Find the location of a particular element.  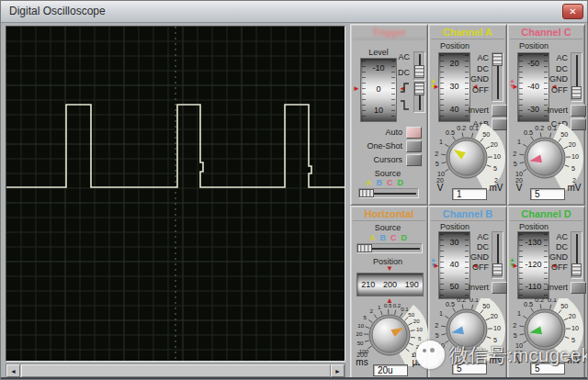

corner-high-unit: mV is located at coordinates (574, 361).